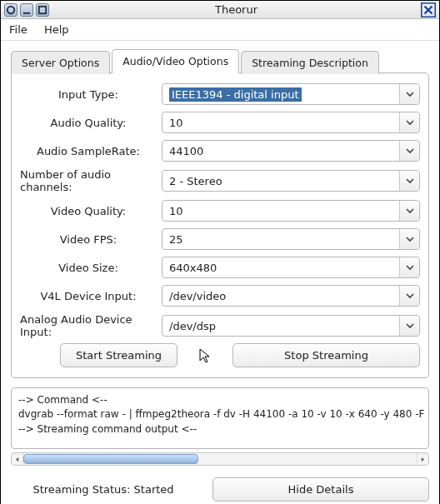 The image size is (440, 504). What do you see at coordinates (196, 182) in the screenshot?
I see `audio-channels-value: 2 - Stereo` at bounding box center [196, 182].